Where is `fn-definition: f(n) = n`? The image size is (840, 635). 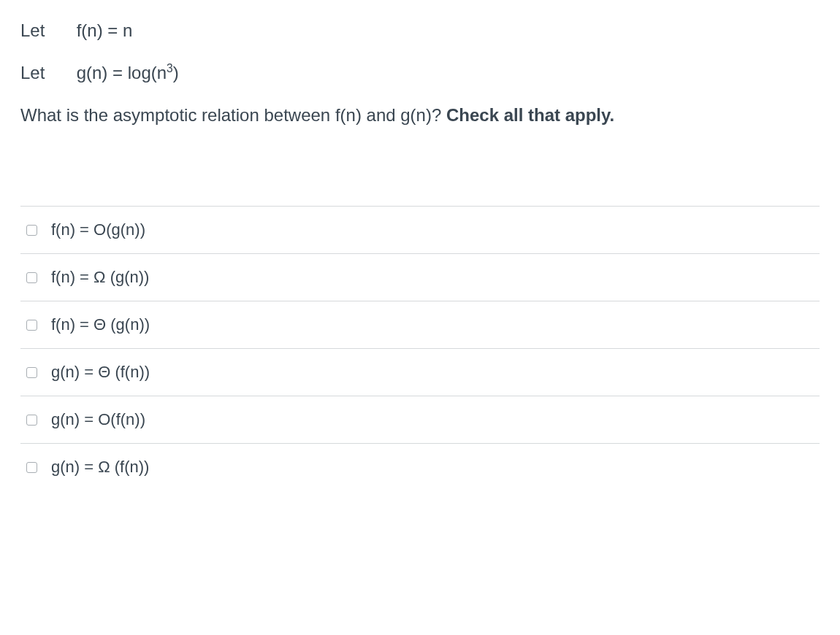 fn-definition: f(n) = n is located at coordinates (105, 31).